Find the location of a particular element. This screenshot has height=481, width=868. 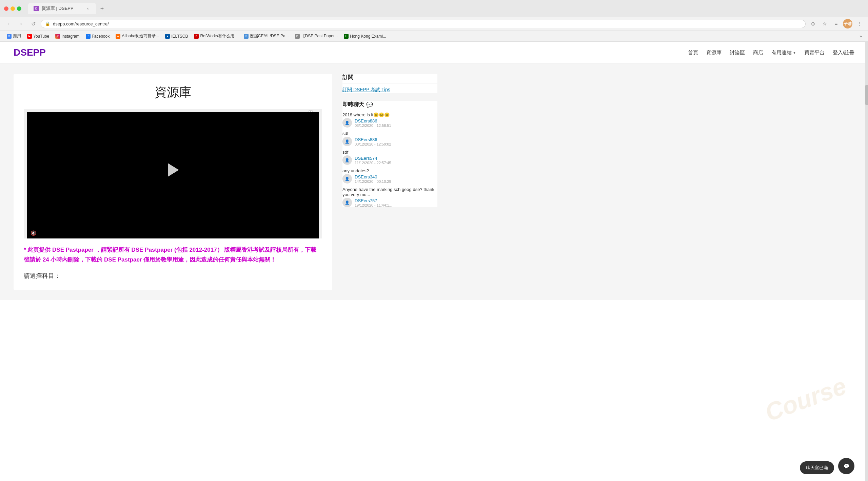

forward-button: › is located at coordinates (21, 24).